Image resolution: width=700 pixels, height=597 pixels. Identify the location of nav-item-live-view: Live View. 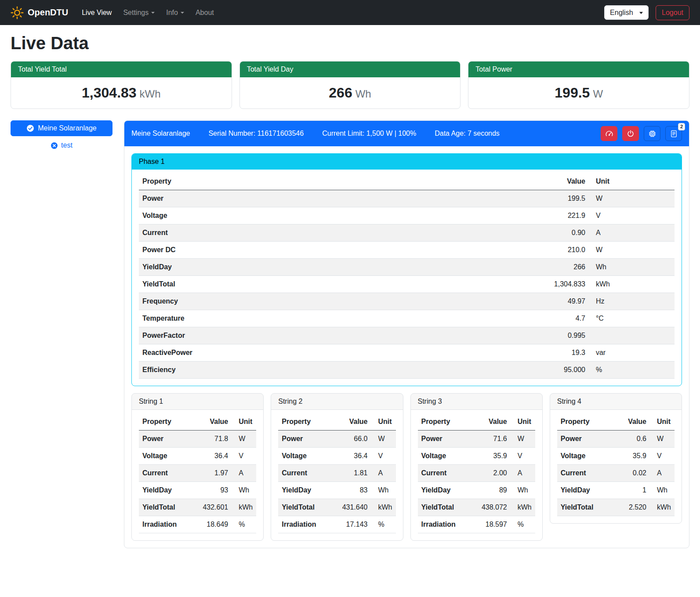
(97, 13).